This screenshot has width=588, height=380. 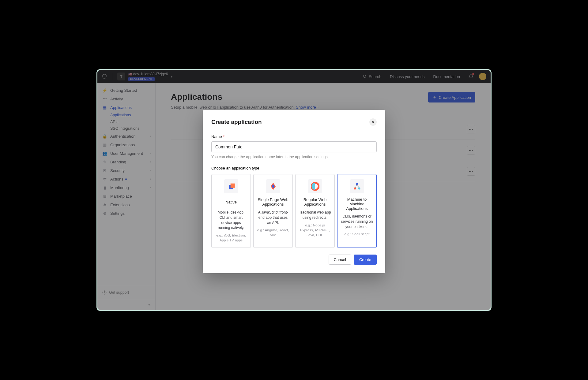 What do you see at coordinates (373, 122) in the screenshot?
I see `close-button: ✕` at bounding box center [373, 122].